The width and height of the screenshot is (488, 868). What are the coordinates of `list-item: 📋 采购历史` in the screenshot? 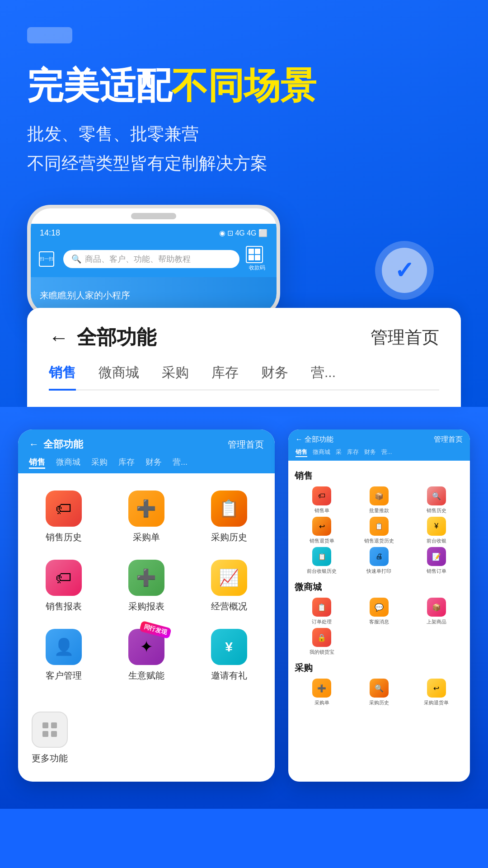 It's located at (229, 517).